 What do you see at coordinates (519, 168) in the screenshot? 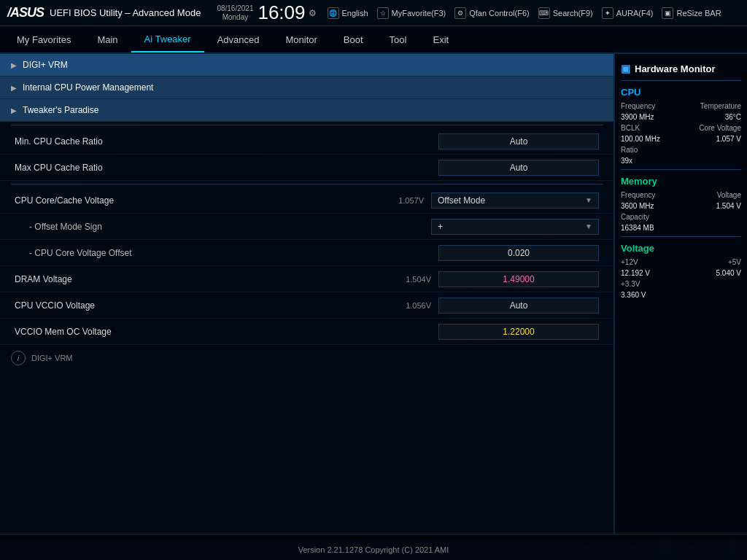
I see `max-cpu-cache-ratio-value: Auto` at bounding box center [519, 168].